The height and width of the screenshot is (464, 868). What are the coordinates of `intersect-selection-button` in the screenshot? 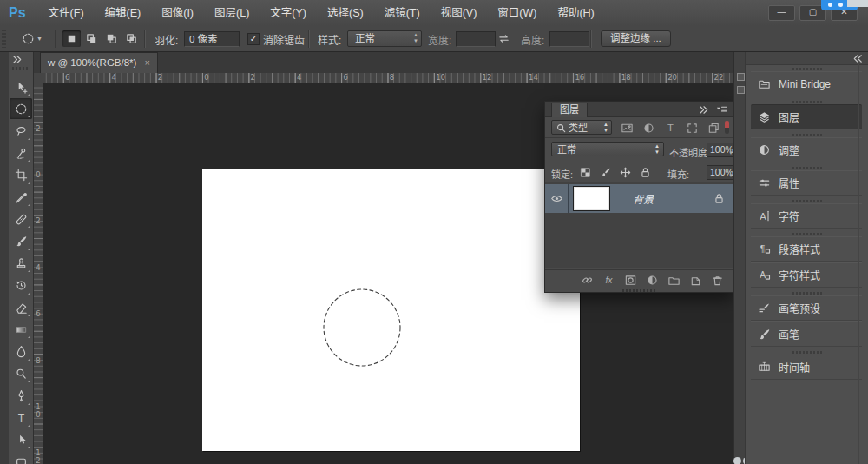 It's located at (132, 38).